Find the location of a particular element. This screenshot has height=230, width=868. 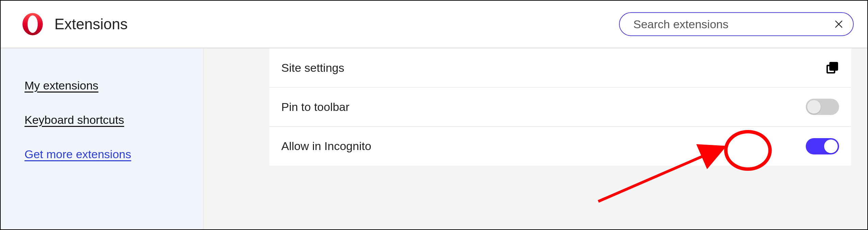

sidebar-item-my-extensions: My extensions is located at coordinates (61, 86).